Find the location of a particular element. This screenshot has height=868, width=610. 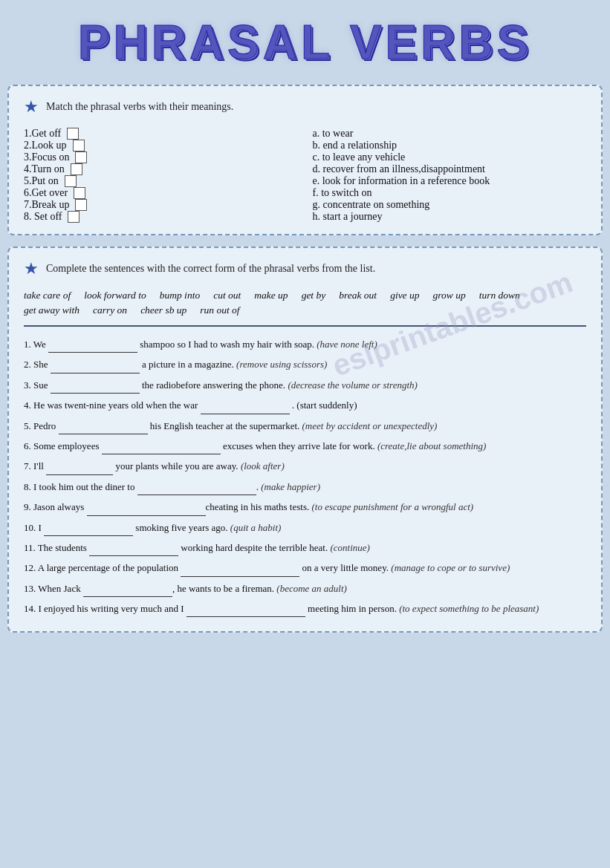

list-item: 4. He was twent-nine years old when the … is located at coordinates (305, 405).